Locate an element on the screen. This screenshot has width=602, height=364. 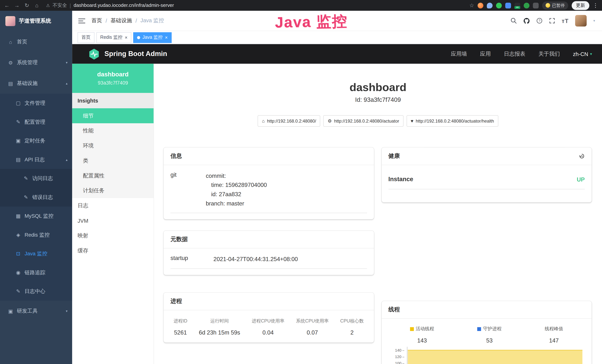
sba-item-logs: 日志 is located at coordinates (113, 206).